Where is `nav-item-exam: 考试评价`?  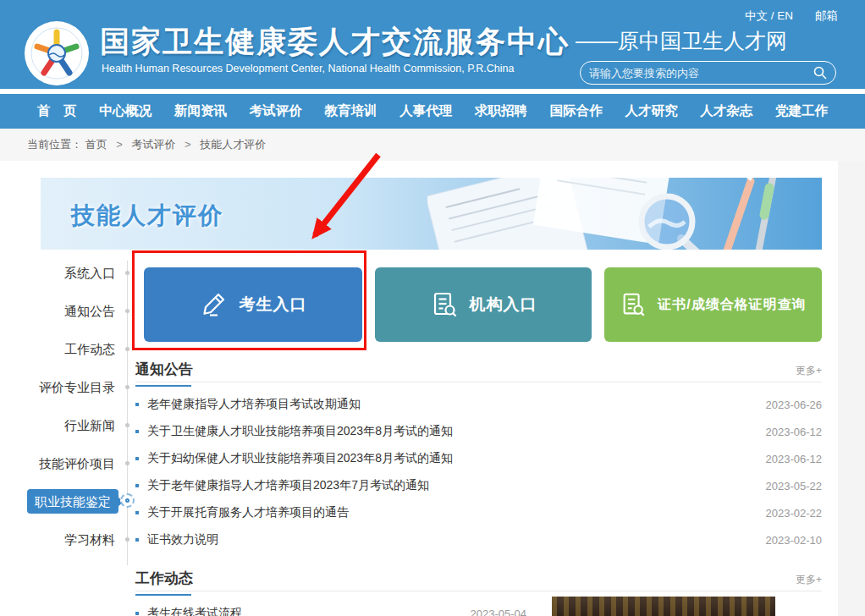
nav-item-exam: 考试评价 is located at coordinates (276, 112).